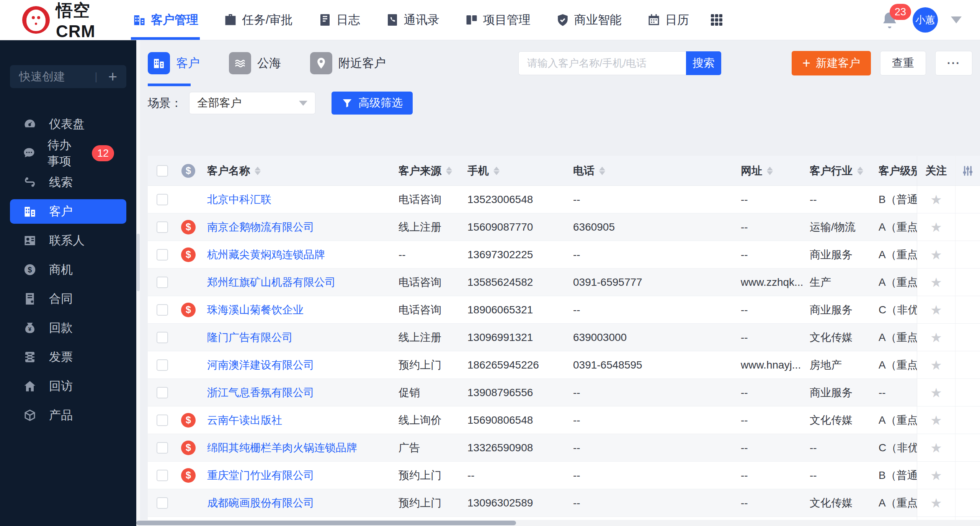 The image size is (980, 526). Describe the element at coordinates (768, 171) in the screenshot. I see `column-header-5: 网址` at that location.